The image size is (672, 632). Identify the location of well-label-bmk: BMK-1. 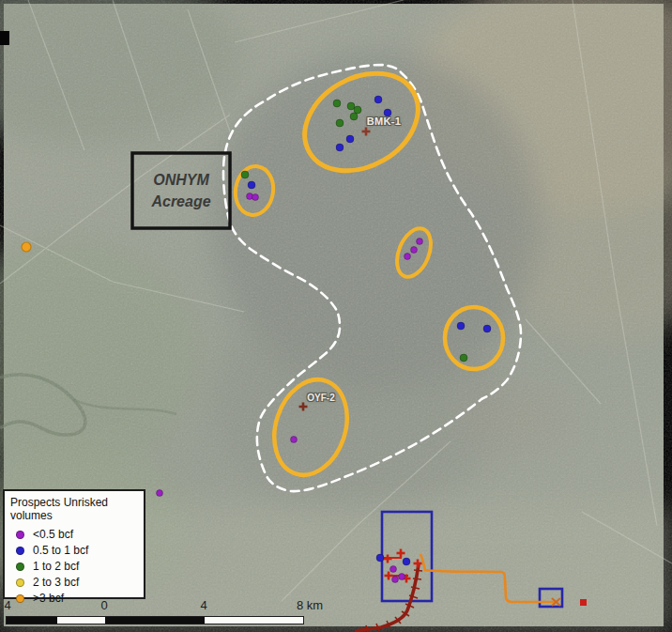
(384, 121).